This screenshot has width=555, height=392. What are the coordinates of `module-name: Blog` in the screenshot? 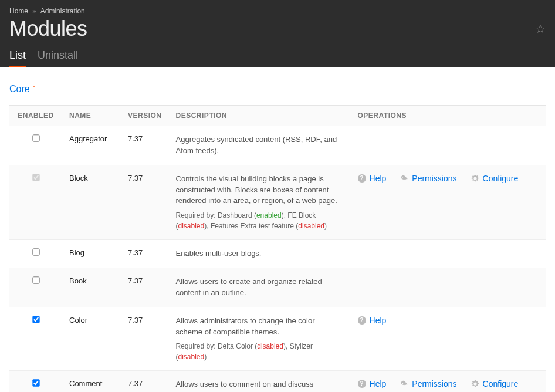 It's located at (92, 254).